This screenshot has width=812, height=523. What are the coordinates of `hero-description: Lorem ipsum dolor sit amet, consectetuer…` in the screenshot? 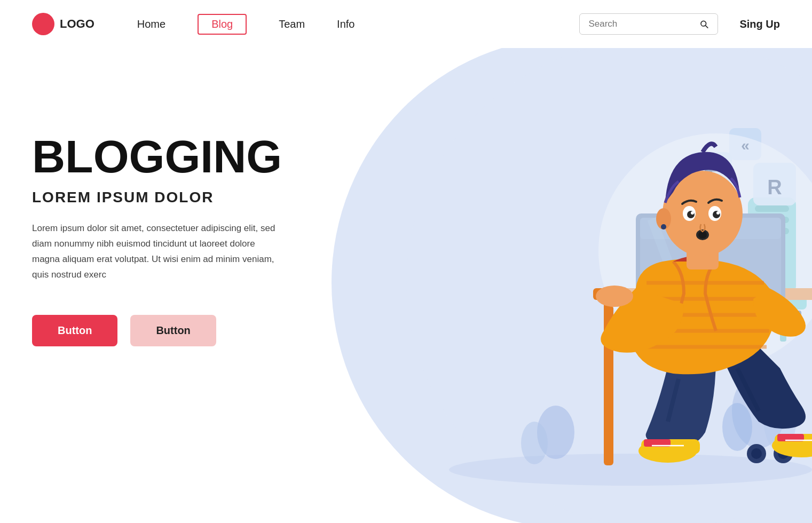 It's located at (157, 252).